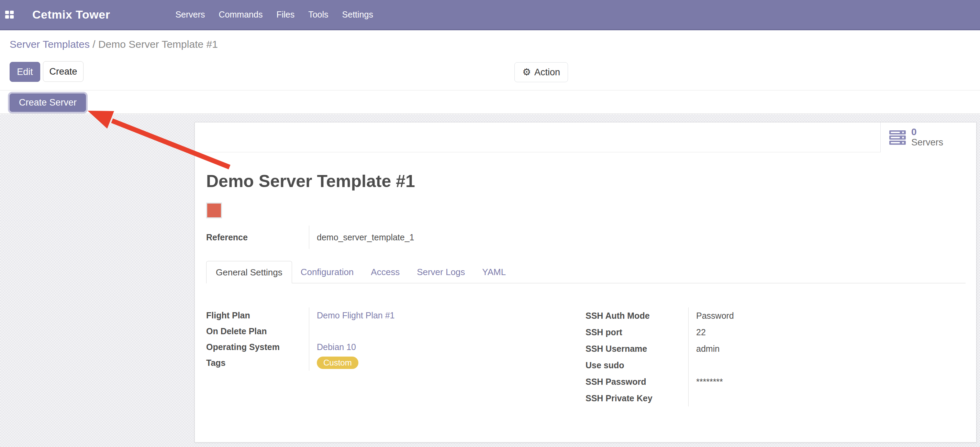  Describe the element at coordinates (754, 398) in the screenshot. I see `field-row-ssh-private-key: SSH Private Key` at that location.